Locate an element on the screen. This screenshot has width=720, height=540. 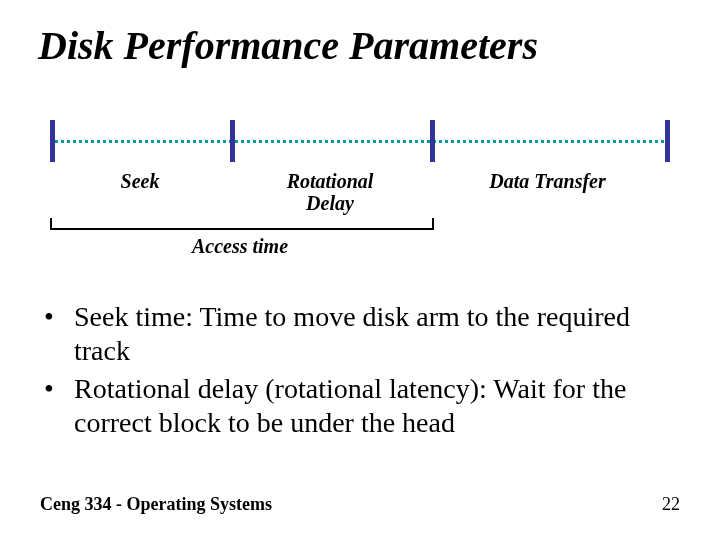
tick-start is located at coordinates (52, 141).